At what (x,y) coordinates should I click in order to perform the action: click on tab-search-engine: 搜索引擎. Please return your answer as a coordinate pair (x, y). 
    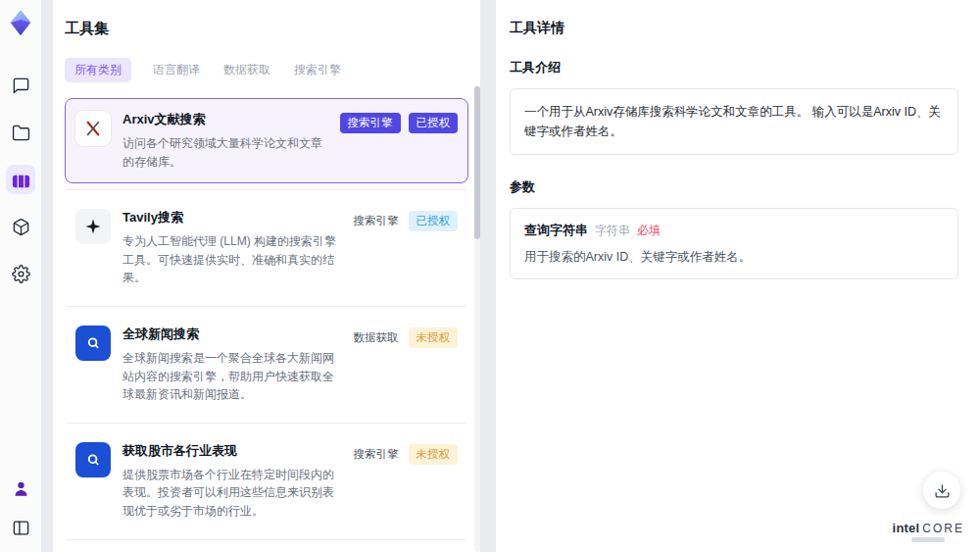
    Looking at the image, I should click on (318, 71).